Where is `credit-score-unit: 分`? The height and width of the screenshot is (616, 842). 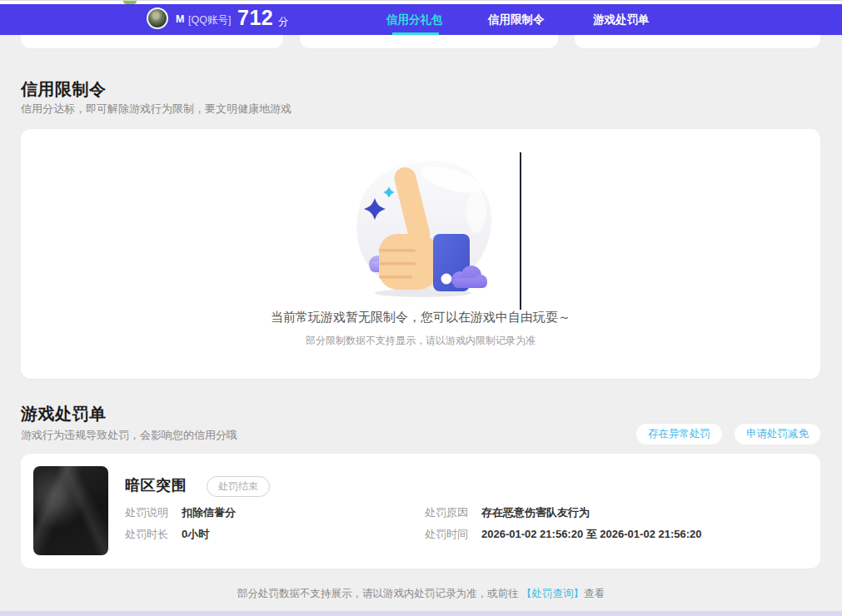
credit-score-unit: 分 is located at coordinates (283, 22).